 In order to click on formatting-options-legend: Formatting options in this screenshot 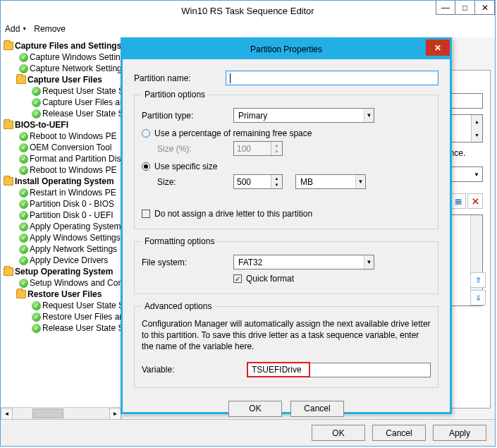, I will do `click(179, 241)`.